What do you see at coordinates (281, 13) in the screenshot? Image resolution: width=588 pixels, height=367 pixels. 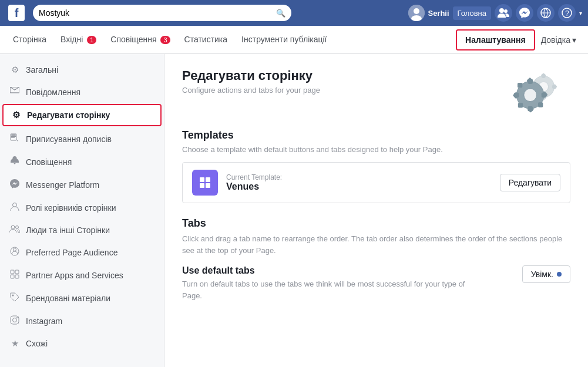 I see `search-icon: 🔍` at bounding box center [281, 13].